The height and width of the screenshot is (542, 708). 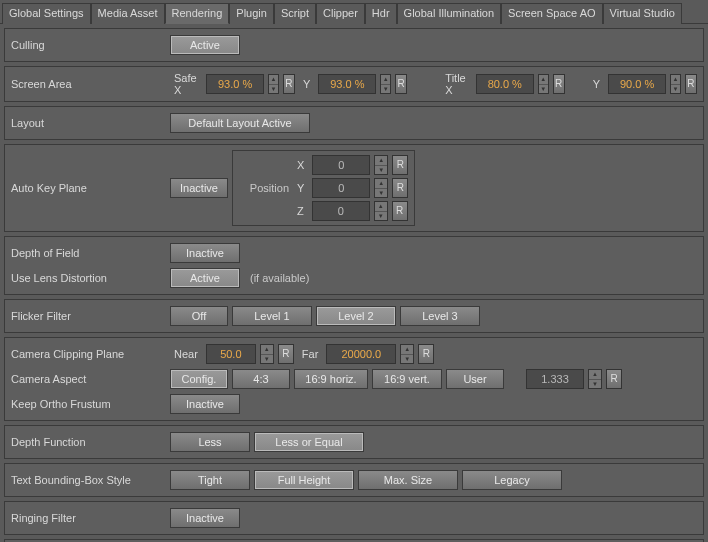 What do you see at coordinates (595, 379) in the screenshot?
I see `aspect-spinner: ▲▼` at bounding box center [595, 379].